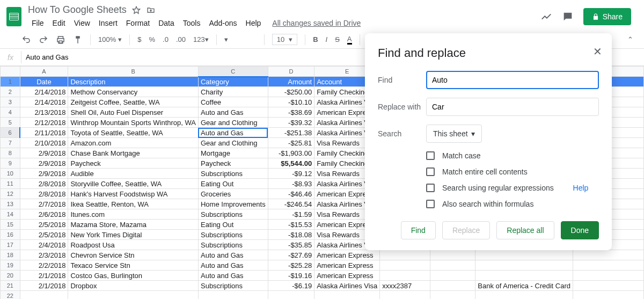 The height and width of the screenshot is (299, 644). I want to click on close-icon: ✕, so click(598, 52).